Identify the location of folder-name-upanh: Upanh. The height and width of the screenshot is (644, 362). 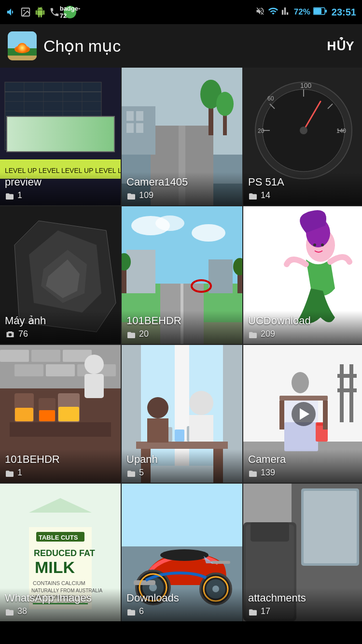
(182, 459).